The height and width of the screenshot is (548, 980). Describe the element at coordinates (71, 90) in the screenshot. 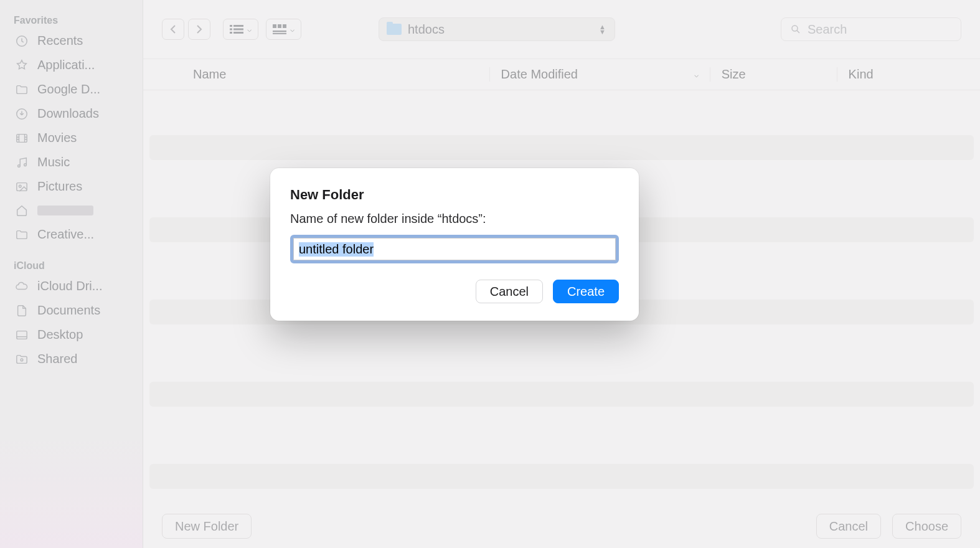

I see `sidebar-item-google-drive: Google D...` at that location.